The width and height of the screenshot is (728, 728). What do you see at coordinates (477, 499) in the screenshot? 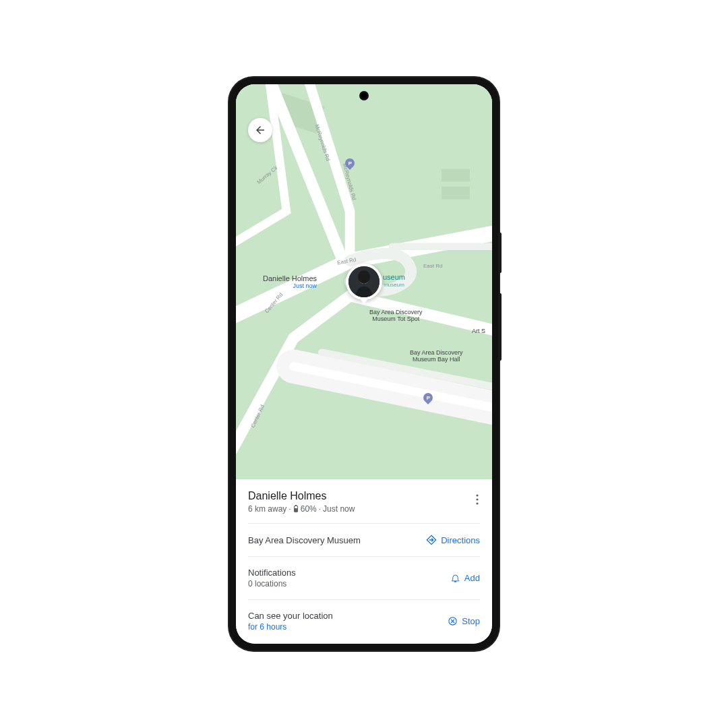
I see `more-vertical-icon` at bounding box center [477, 499].